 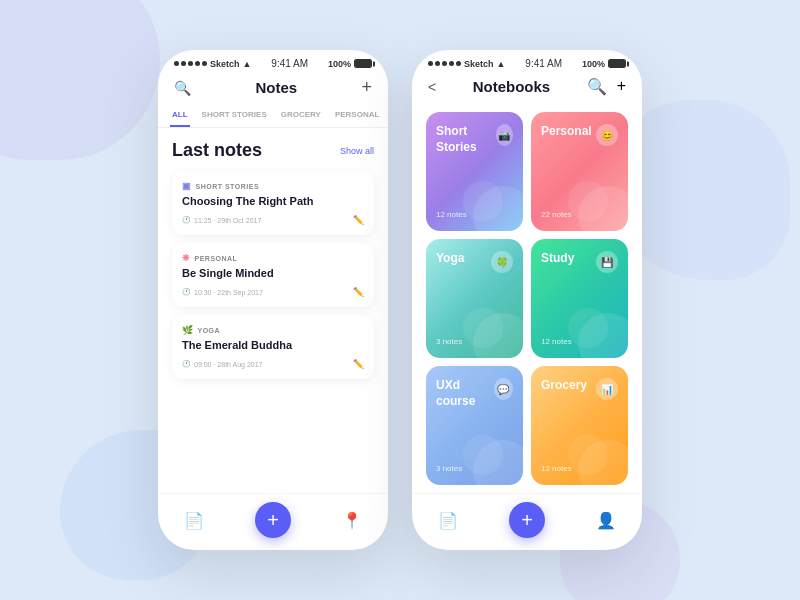 What do you see at coordinates (273, 150) in the screenshot?
I see `section-header: Last notes Show all` at bounding box center [273, 150].